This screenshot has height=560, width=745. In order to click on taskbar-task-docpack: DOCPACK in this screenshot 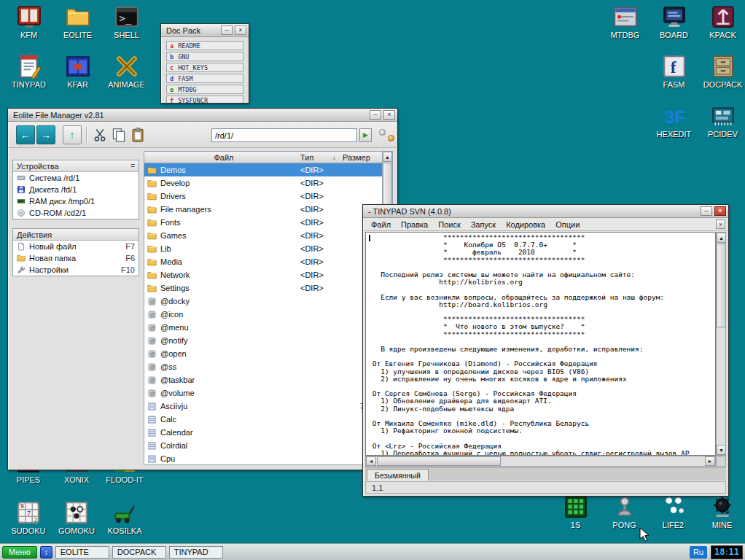, I will do `click(139, 553)`.